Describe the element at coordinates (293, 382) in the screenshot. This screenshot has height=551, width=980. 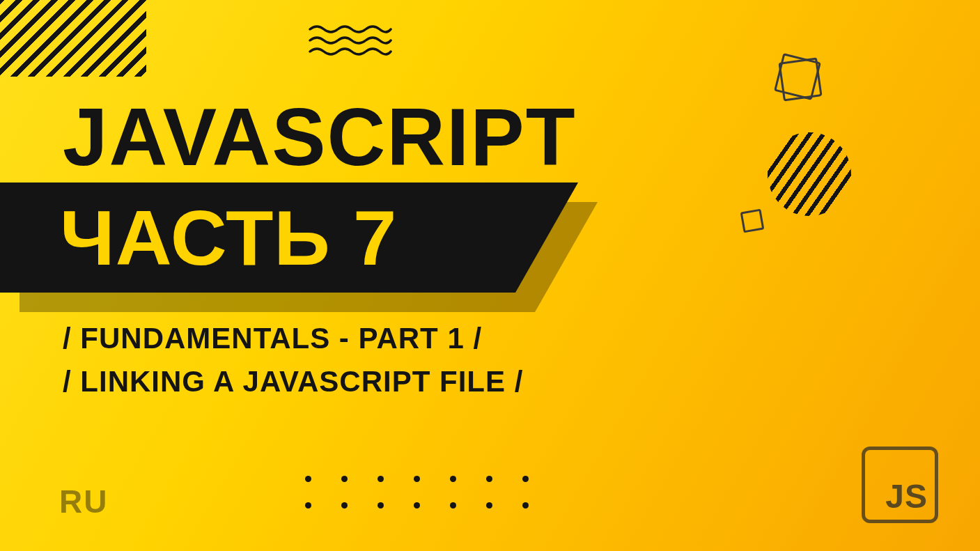
I see `subtitle-line-2: / LINKING A JAVASCRIPT FILE /` at that location.